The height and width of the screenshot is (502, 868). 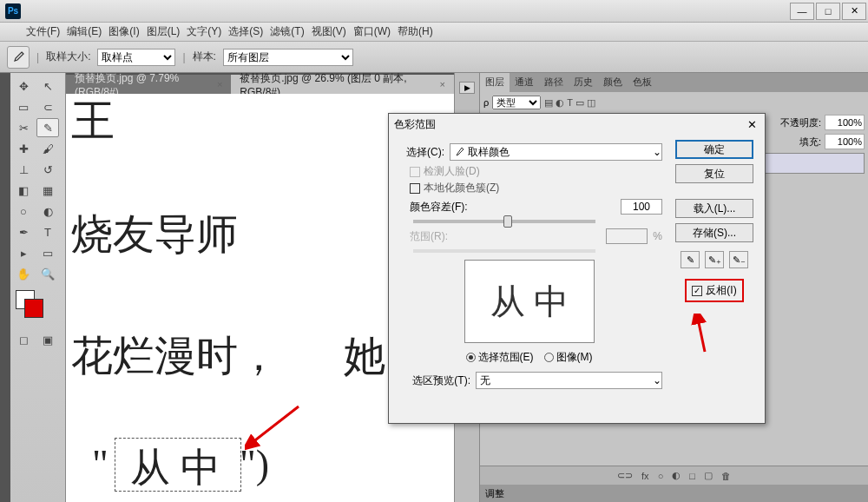 What do you see at coordinates (500, 358) in the screenshot?
I see `radio-selection: 选择范围(E)` at bounding box center [500, 358].